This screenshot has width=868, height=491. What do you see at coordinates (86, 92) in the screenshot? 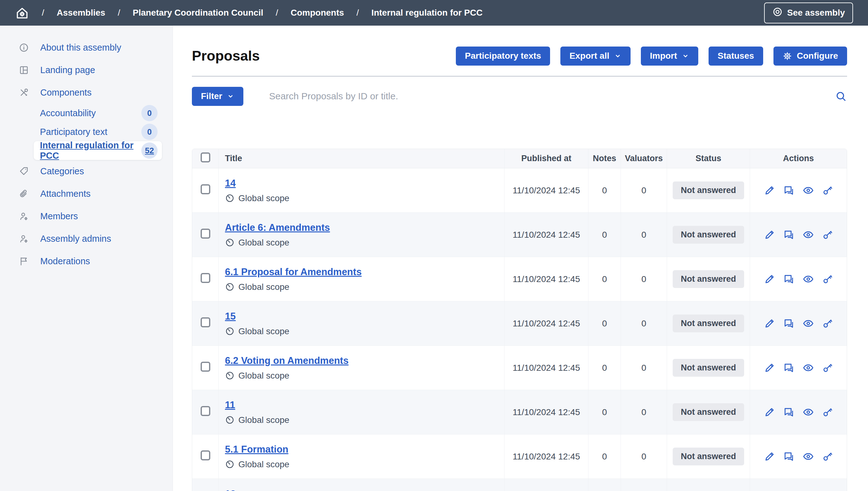
I see `sidebar-item-components: Components` at bounding box center [86, 92].